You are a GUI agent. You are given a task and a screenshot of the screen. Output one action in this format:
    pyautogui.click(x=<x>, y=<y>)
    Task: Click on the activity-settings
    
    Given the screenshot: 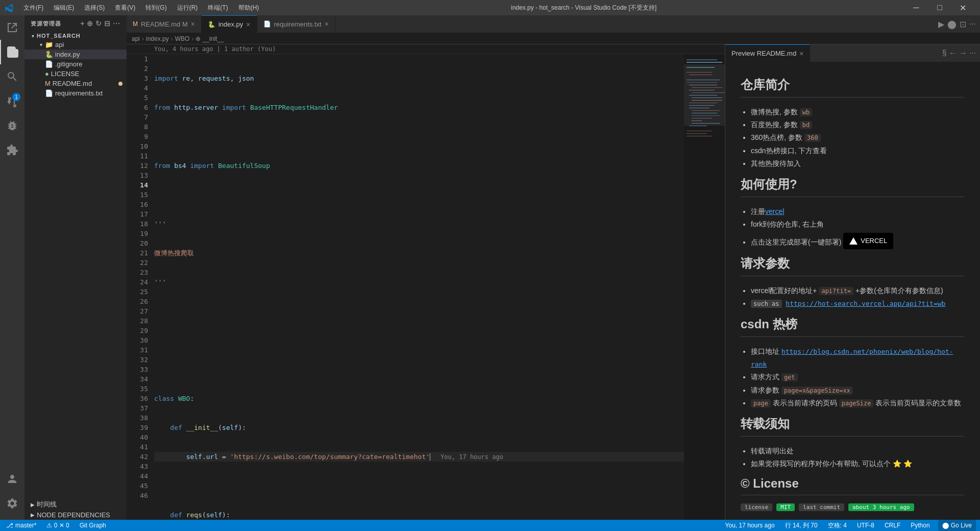 What is the action you would take?
    pyautogui.click(x=12, y=503)
    